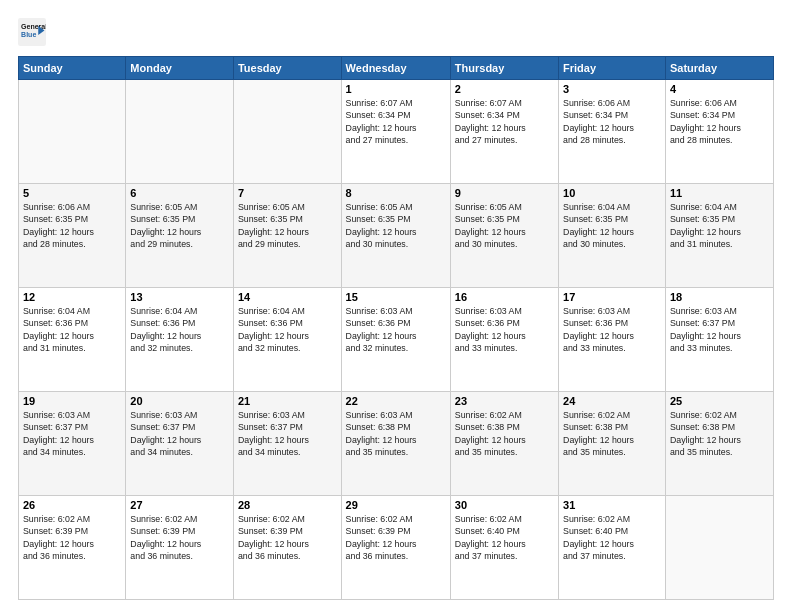 This screenshot has width=792, height=612. I want to click on calendar-cell: 31Sunrise: 6:02 AM Sunset: 6:40 PM Dayli…, so click(612, 548).